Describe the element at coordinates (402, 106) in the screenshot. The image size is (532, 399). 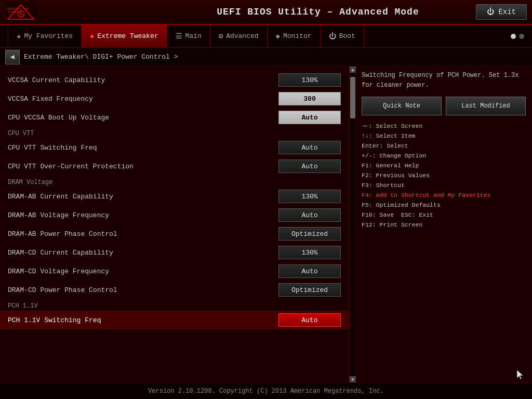
I see `quick-note-button: Quick Note` at that location.